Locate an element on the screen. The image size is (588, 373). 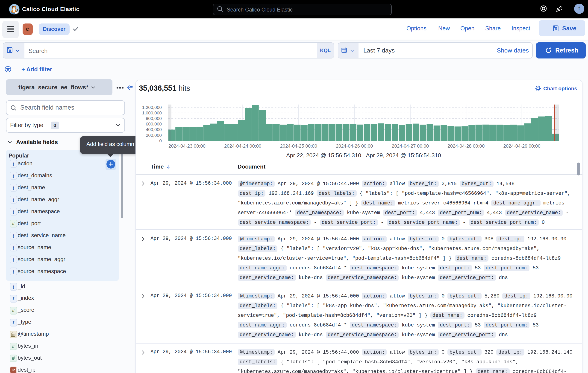
svg-text: 1,000,000 is located at coordinates (152, 113).